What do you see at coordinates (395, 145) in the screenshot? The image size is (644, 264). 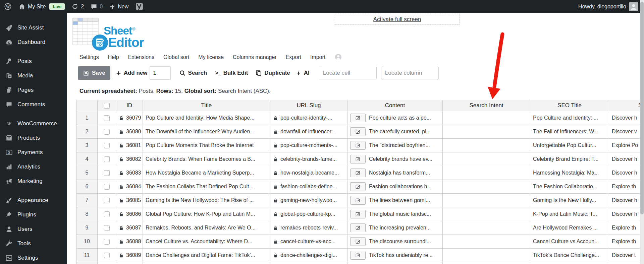 I see `cell-content: The "distracted boyfrien...` at bounding box center [395, 145].